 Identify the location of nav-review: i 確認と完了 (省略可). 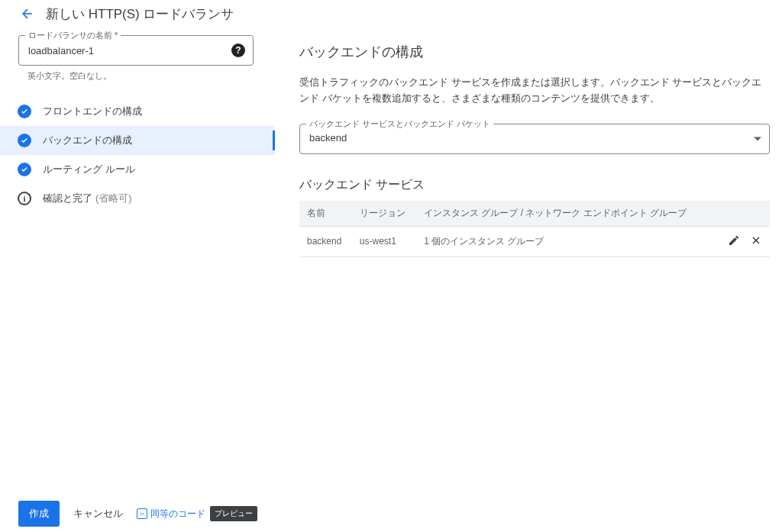
(137, 198).